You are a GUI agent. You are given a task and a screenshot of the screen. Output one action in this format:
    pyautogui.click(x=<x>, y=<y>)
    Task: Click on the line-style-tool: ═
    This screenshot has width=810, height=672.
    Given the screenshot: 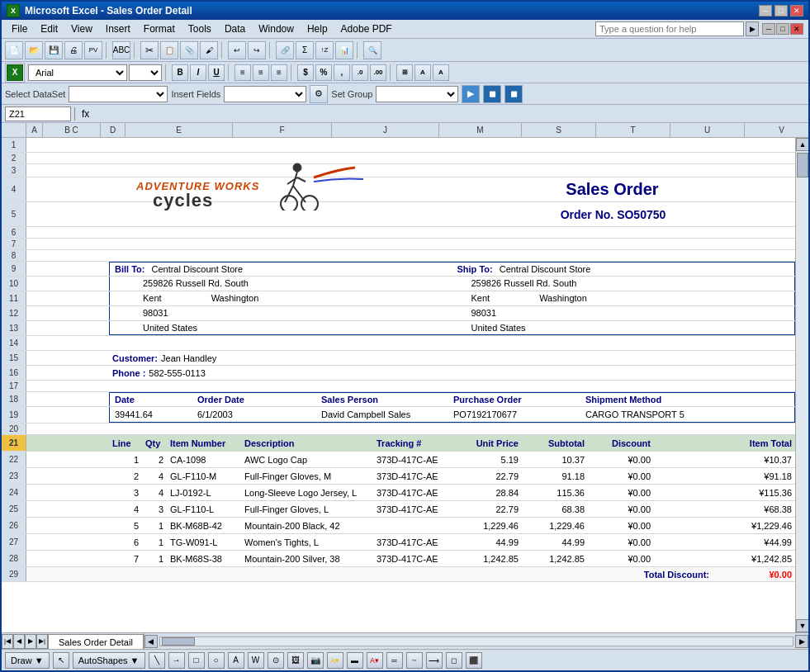 What is the action you would take?
    pyautogui.click(x=395, y=660)
    